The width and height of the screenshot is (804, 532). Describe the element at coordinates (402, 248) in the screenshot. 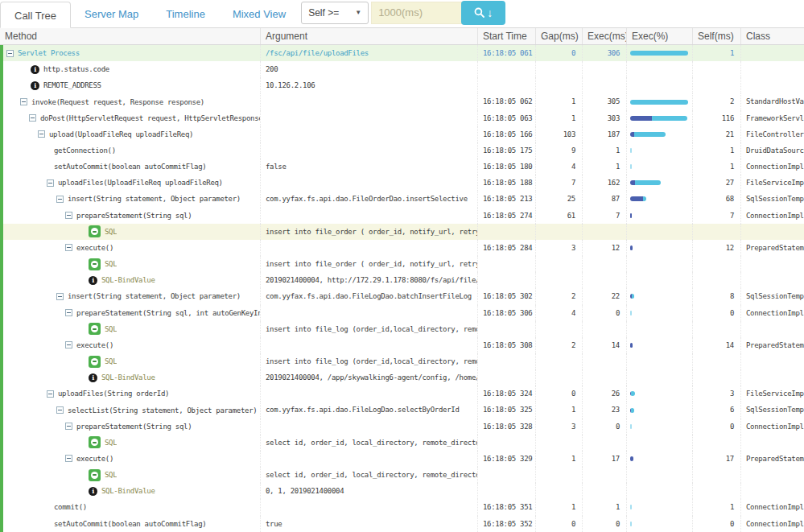

I see `tree-row: execute()16:18:05 28431212PreparedStatem…` at that location.